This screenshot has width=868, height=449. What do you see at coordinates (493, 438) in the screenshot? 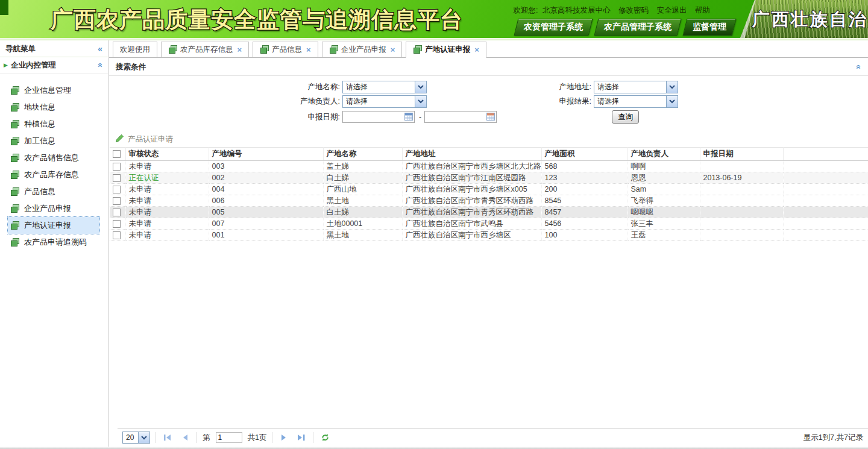
I see `pager-bar: 20 第 共1页 显示1到7,共7记录` at bounding box center [493, 438].